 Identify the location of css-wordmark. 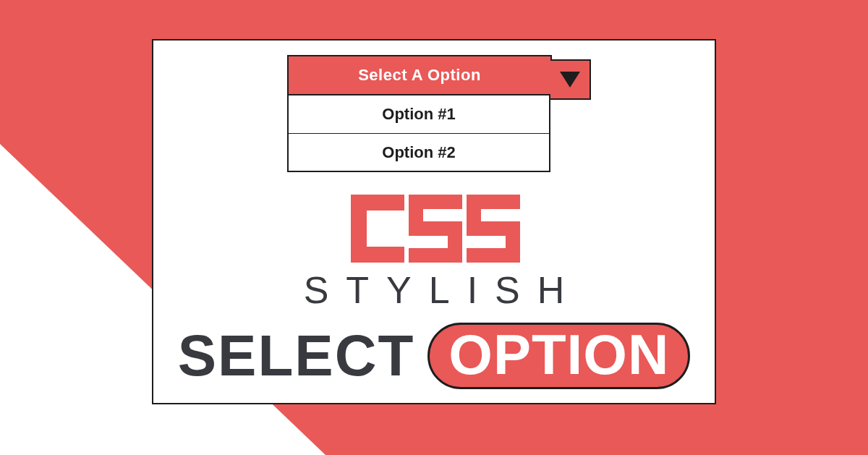
(435, 229).